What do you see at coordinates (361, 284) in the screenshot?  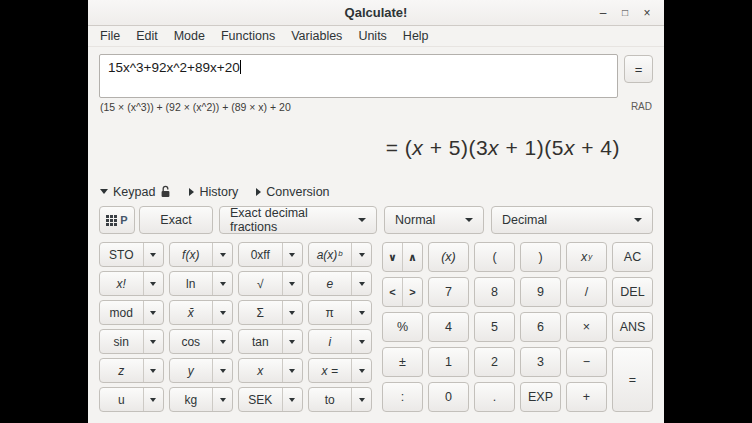 I see `key-e-menu` at bounding box center [361, 284].